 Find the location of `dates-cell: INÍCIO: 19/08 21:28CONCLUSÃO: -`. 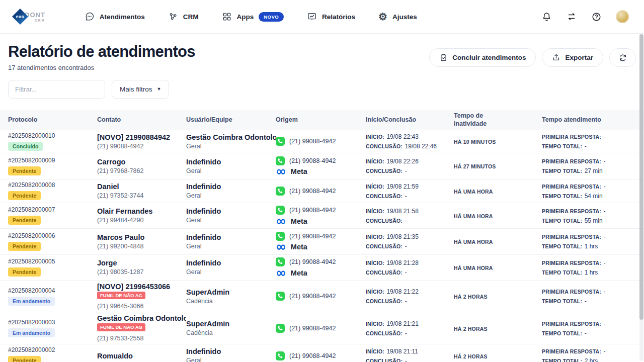

dates-cell: INÍCIO: 19/08 21:28CONCLUSÃO: - is located at coordinates (410, 267).